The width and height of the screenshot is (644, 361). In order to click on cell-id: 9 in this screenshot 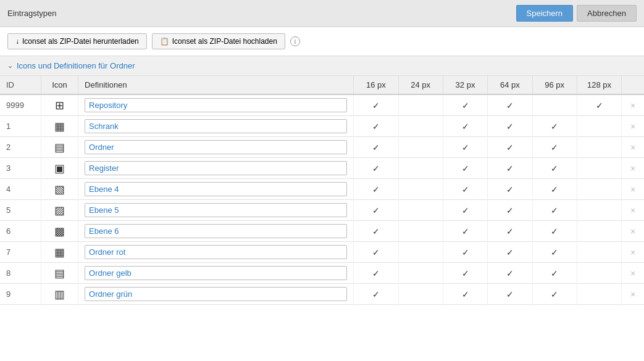, I will do `click(20, 294)`.